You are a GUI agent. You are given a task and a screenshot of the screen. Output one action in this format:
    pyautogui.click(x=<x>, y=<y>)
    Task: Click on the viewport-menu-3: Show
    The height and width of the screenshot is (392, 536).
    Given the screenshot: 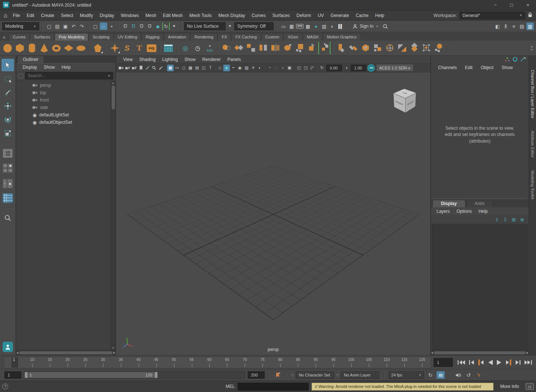 What is the action you would take?
    pyautogui.click(x=190, y=59)
    